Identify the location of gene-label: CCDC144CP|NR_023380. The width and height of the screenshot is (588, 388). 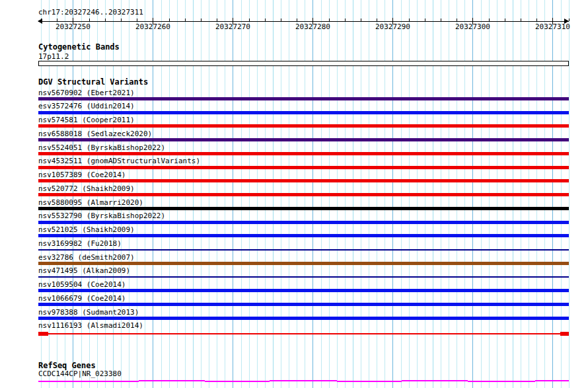
(80, 374).